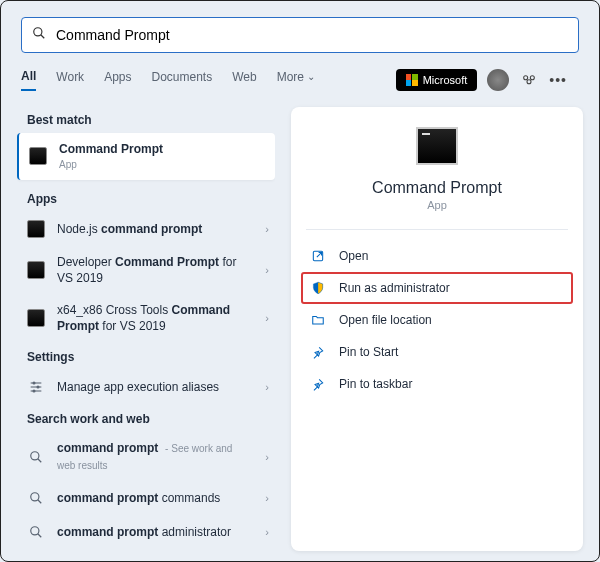  What do you see at coordinates (376, 384) in the screenshot?
I see `action-label: Pin to taskbar` at bounding box center [376, 384].